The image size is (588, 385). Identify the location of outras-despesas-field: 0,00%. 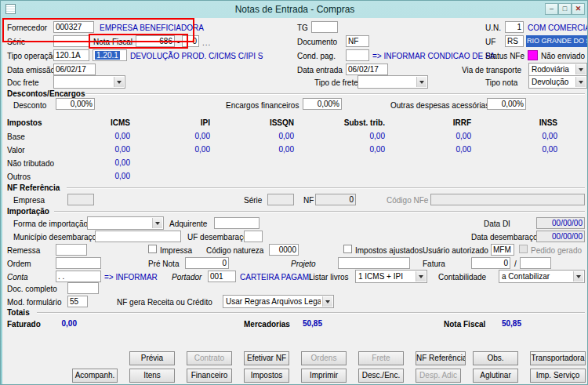
(506, 104).